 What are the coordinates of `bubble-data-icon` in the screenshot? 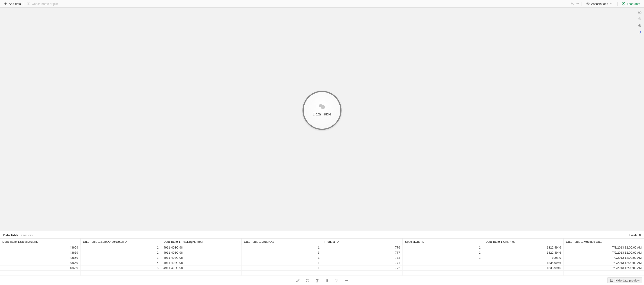 It's located at (322, 107).